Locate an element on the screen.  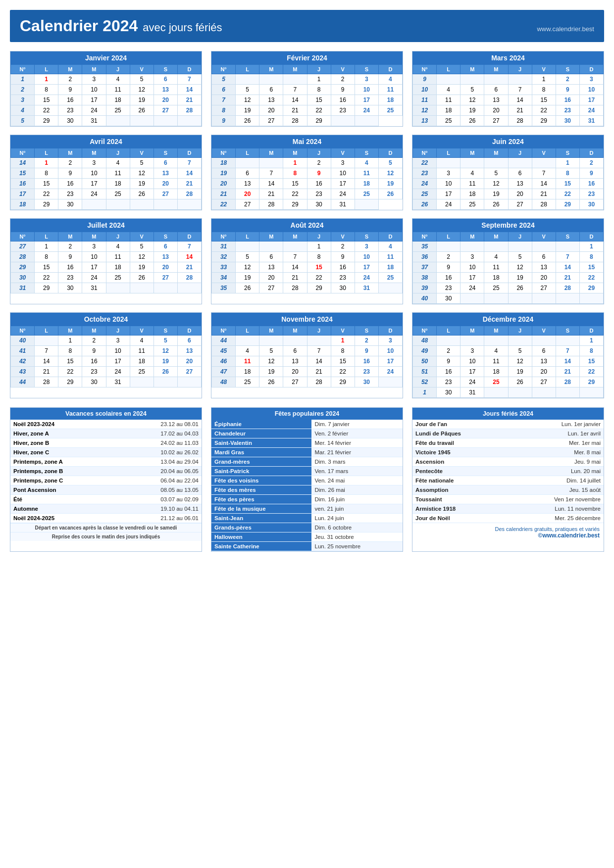
month-title: Janvier 2024 is located at coordinates (106, 58).